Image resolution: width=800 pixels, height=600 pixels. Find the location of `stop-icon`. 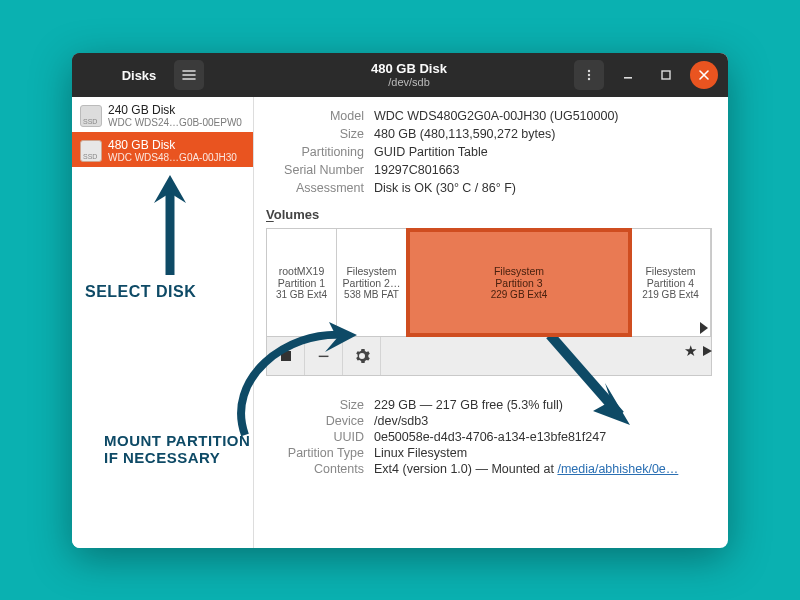

stop-icon is located at coordinates (286, 356).